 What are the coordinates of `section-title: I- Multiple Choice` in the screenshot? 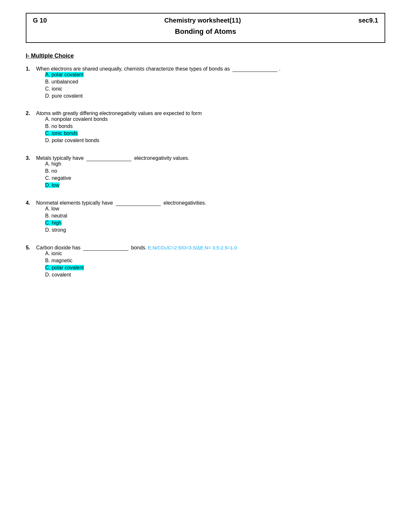 It's located at (206, 56).